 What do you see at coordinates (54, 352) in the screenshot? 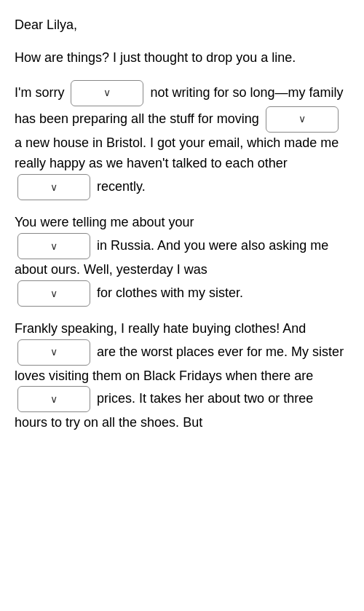
I see `dropdown-6: ∨` at bounding box center [54, 352].